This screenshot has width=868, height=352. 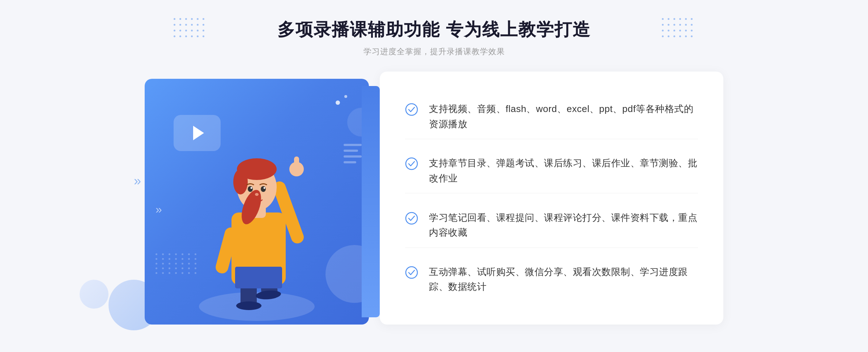 I want to click on dots-decoration-right, so click(x=678, y=29).